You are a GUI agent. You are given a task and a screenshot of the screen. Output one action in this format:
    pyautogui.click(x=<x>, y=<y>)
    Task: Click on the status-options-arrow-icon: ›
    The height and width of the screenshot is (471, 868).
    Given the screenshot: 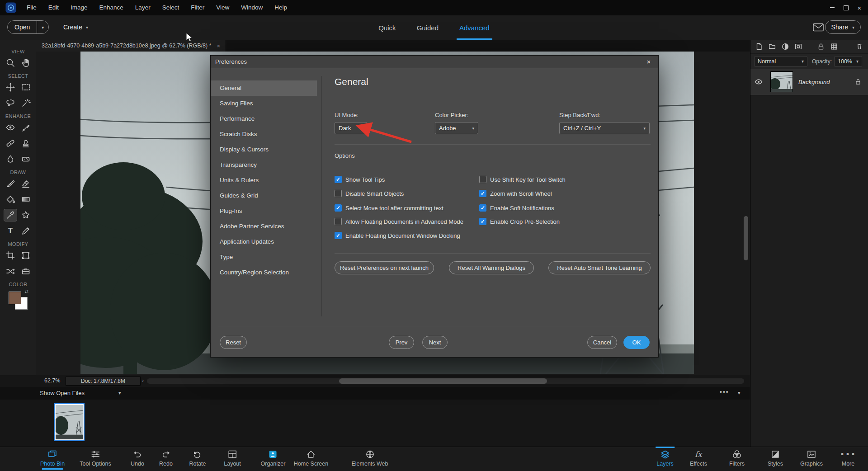 What is the action you would take?
    pyautogui.click(x=143, y=381)
    